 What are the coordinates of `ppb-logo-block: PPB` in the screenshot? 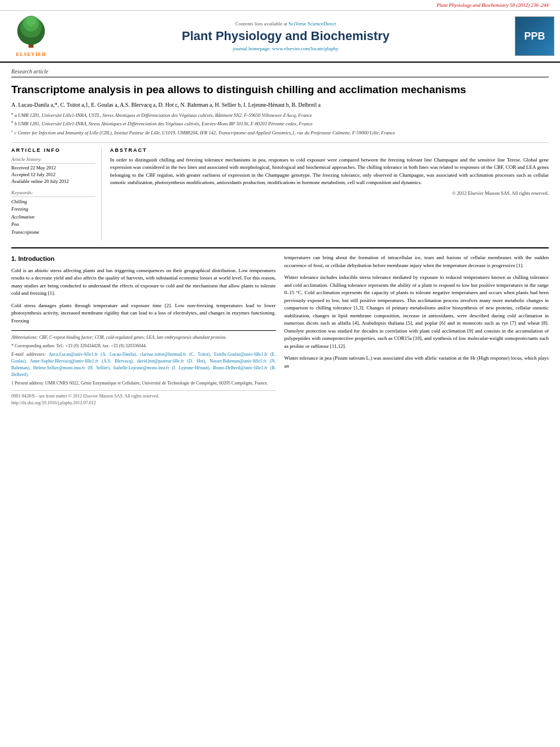 It's located at (535, 36).